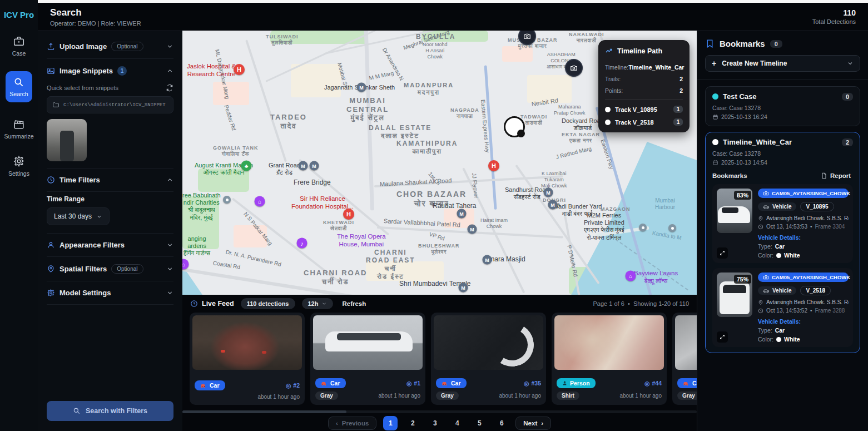 The height and width of the screenshot is (431, 868). I want to click on spatial-filters-section: Spatial Filters Optional, so click(110, 269).